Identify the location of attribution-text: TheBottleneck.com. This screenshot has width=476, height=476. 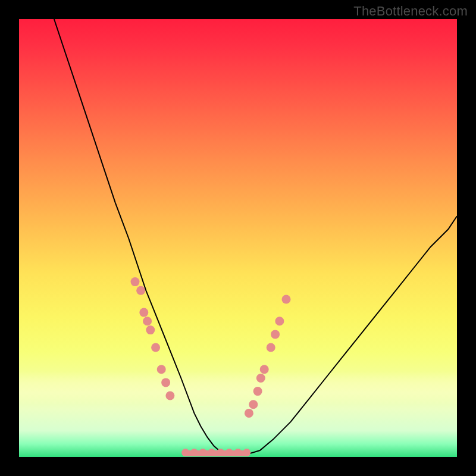
(411, 11).